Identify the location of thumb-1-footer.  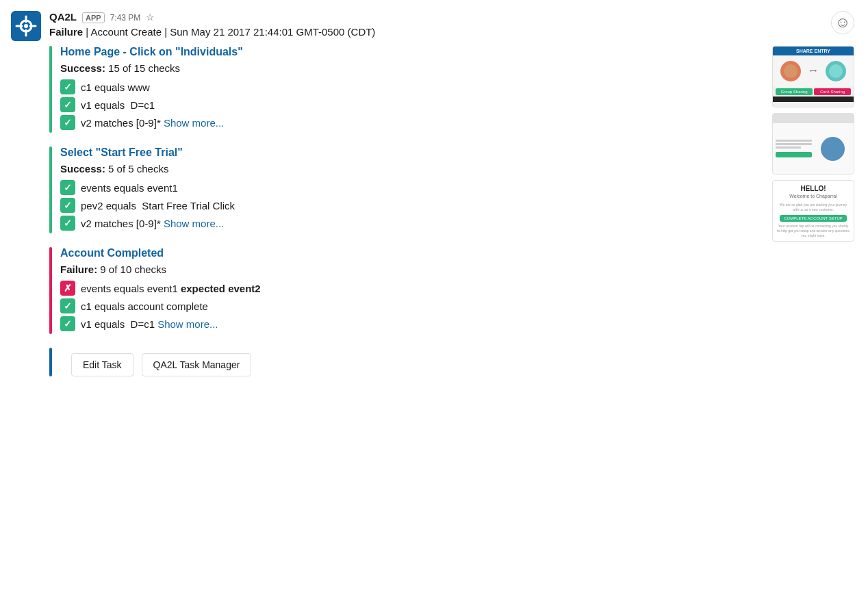
(813, 99).